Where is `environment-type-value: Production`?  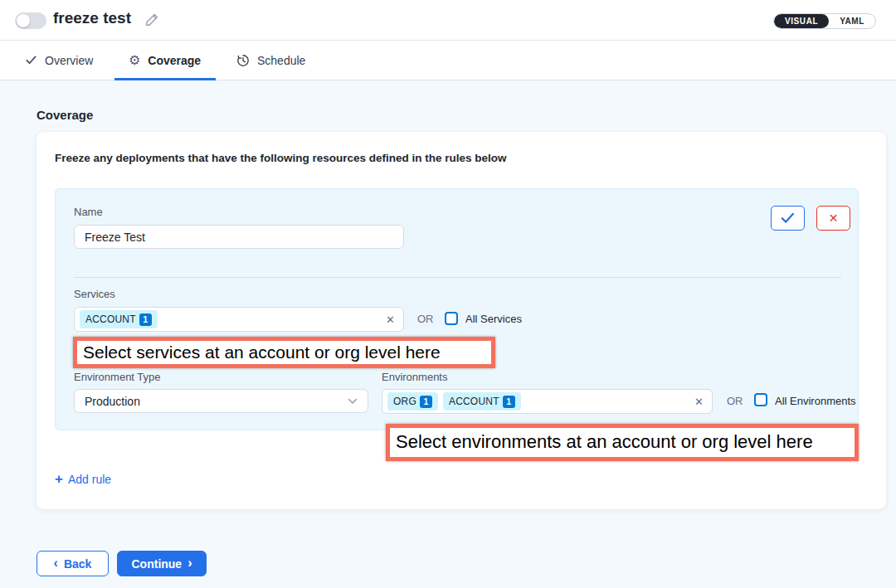 environment-type-value: Production is located at coordinates (113, 401).